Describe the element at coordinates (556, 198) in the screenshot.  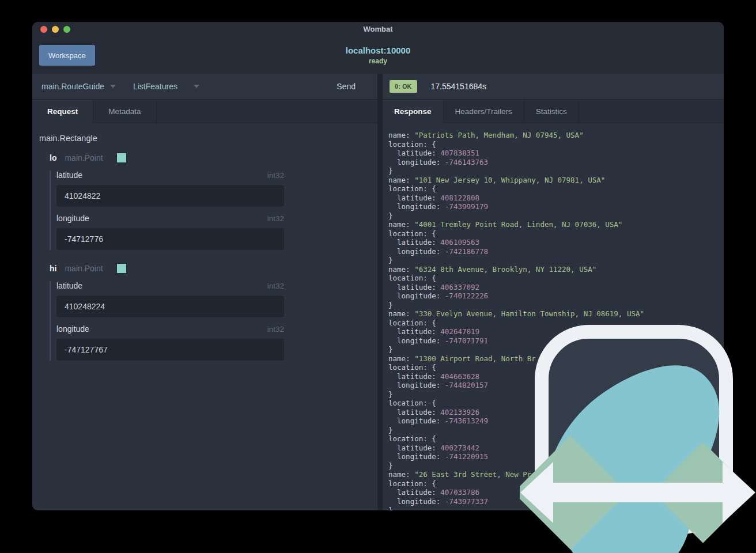
I see `response-line: latitude: 408122808` at that location.